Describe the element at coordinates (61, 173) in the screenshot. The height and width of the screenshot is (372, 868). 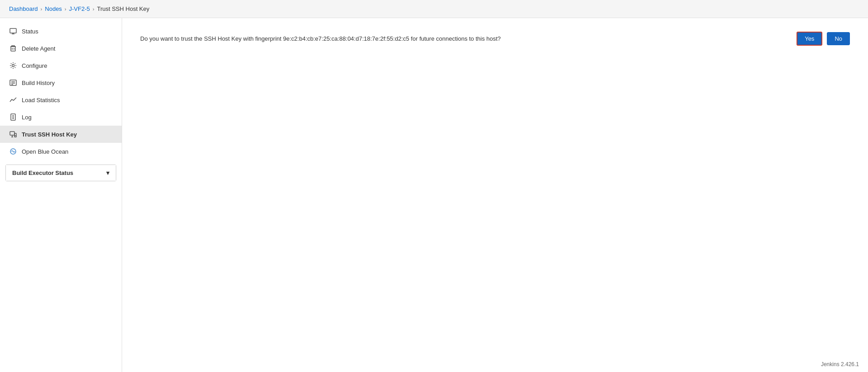
I see `build-executor-header: Build Executor Status ▾` at that location.